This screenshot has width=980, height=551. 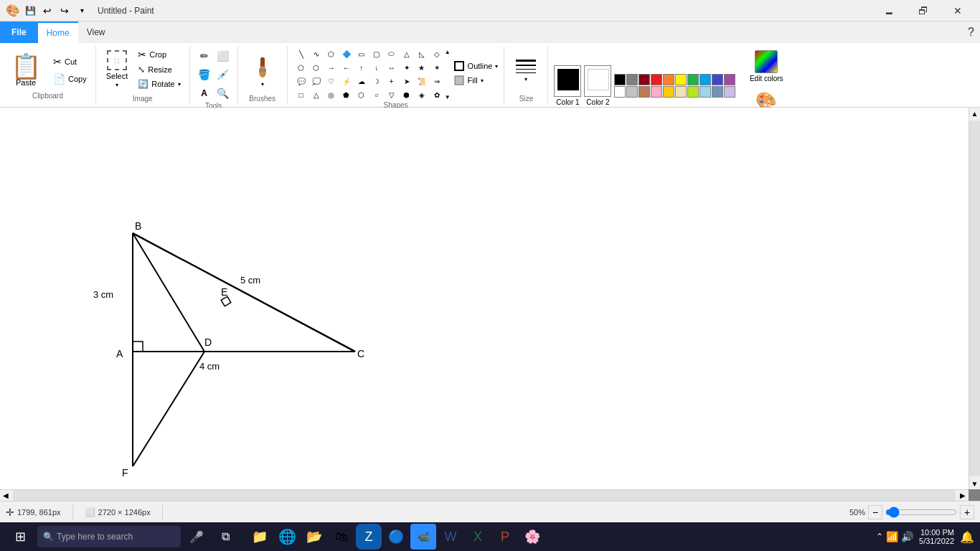 What do you see at coordinates (65, 11) in the screenshot?
I see `redo-button: ↪` at bounding box center [65, 11].